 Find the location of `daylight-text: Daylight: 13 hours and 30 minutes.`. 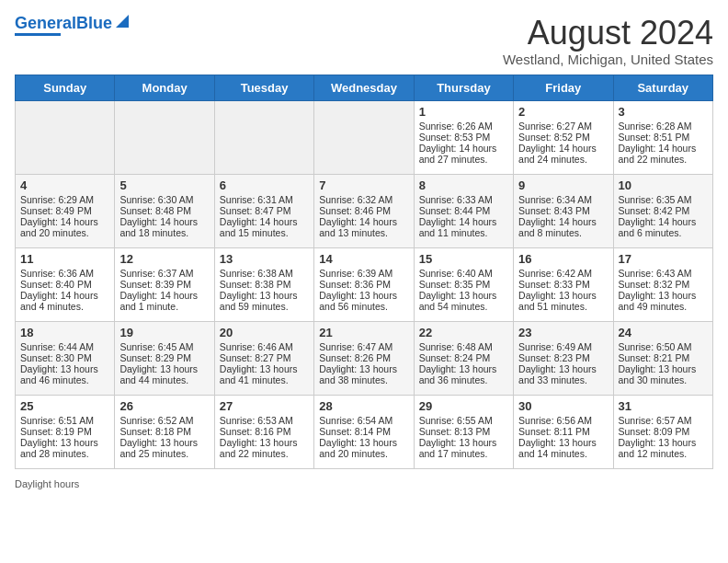

daylight-text: Daylight: 13 hours and 30 minutes. is located at coordinates (664, 374).